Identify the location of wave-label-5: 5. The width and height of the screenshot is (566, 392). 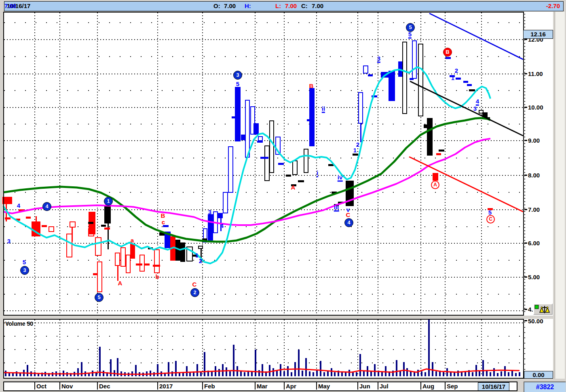
(24, 262).